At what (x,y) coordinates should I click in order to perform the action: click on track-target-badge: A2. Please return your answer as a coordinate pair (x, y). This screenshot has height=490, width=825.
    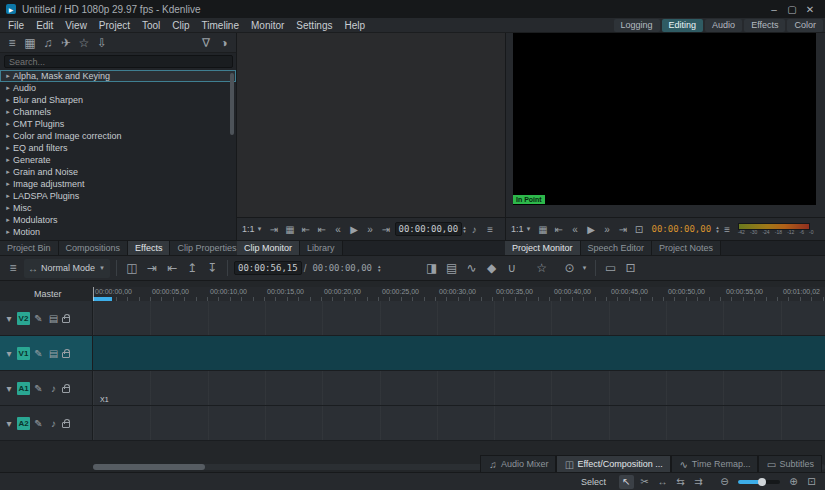
    Looking at the image, I should click on (24, 424).